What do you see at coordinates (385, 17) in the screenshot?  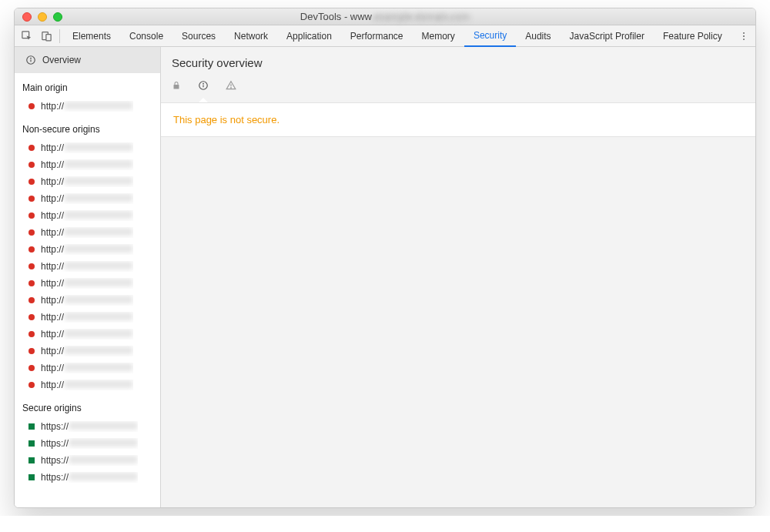 I see `titlebar: DevTools - www.example-domain.com` at bounding box center [385, 17].